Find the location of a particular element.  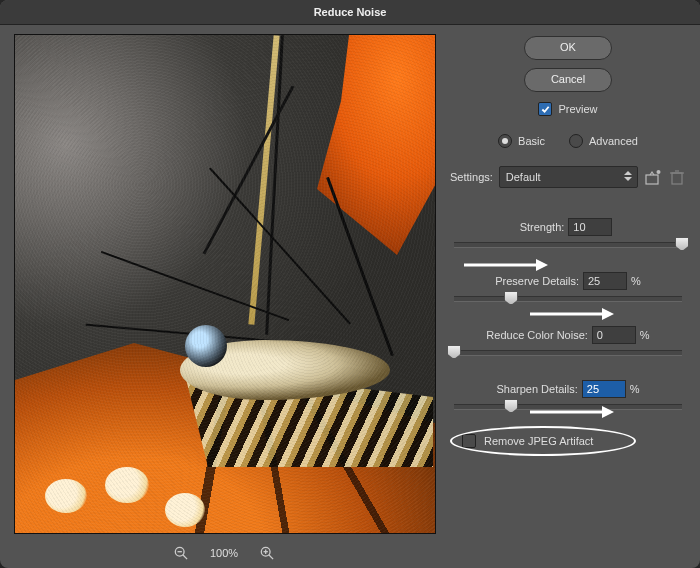

ok-button: OK is located at coordinates (568, 48).